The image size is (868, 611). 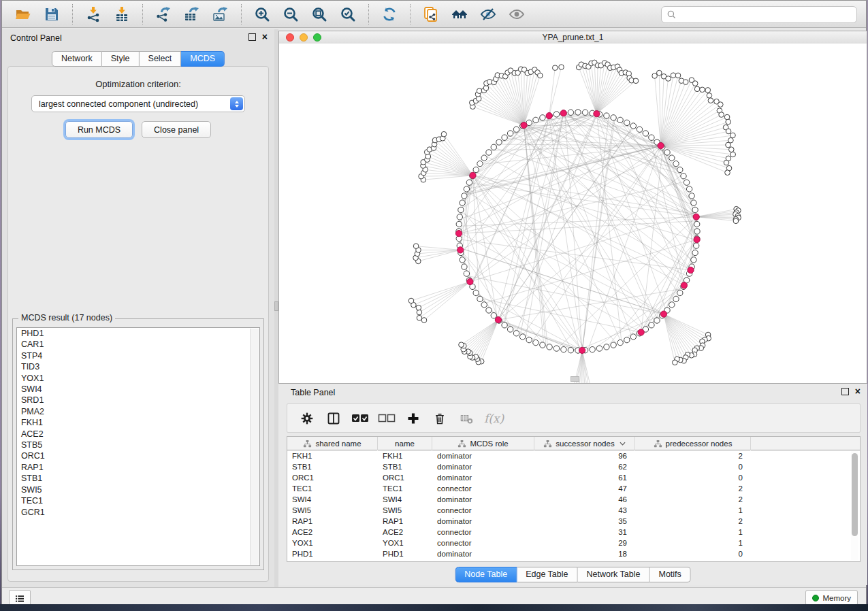 I want to click on tab-motifs: Motifs, so click(x=670, y=574).